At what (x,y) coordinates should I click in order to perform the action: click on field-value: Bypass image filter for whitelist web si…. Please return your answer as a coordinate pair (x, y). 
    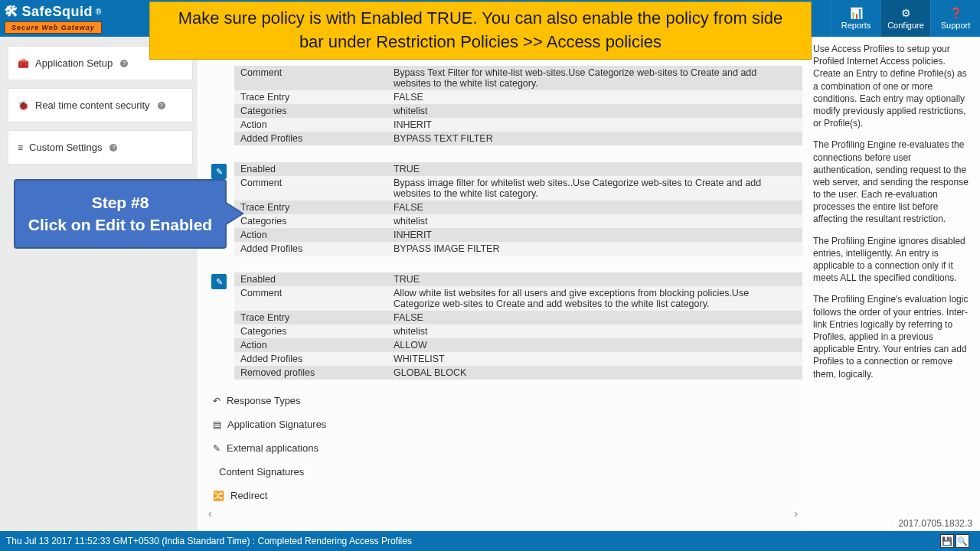
    Looking at the image, I should click on (595, 188).